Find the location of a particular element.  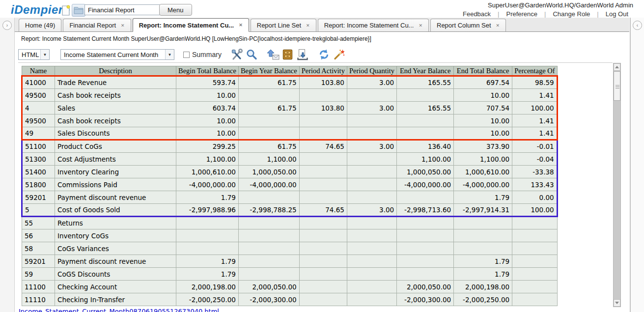

table-cell: 373.90 is located at coordinates (483, 146).